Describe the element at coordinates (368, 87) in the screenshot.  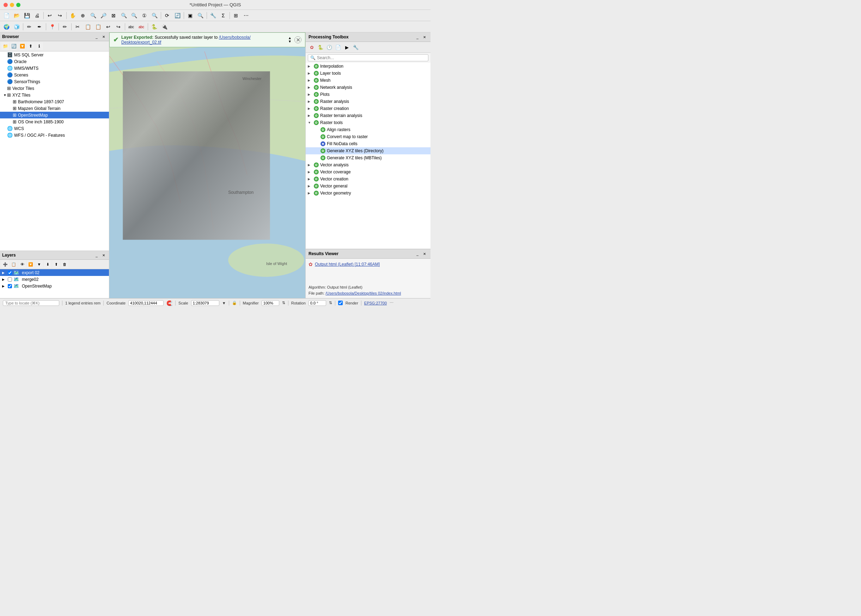
I see `proc-item-networkanalysis: ▶✿Network analysis` at that location.